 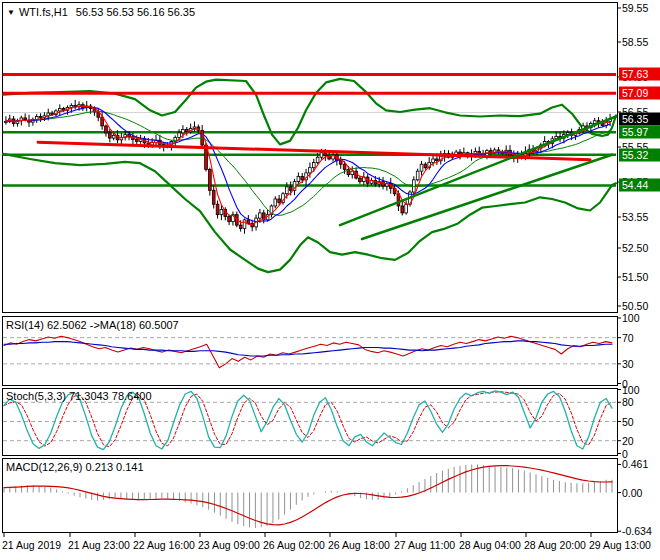 I want to click on price-badge-green: 55.97, so click(x=640, y=132).